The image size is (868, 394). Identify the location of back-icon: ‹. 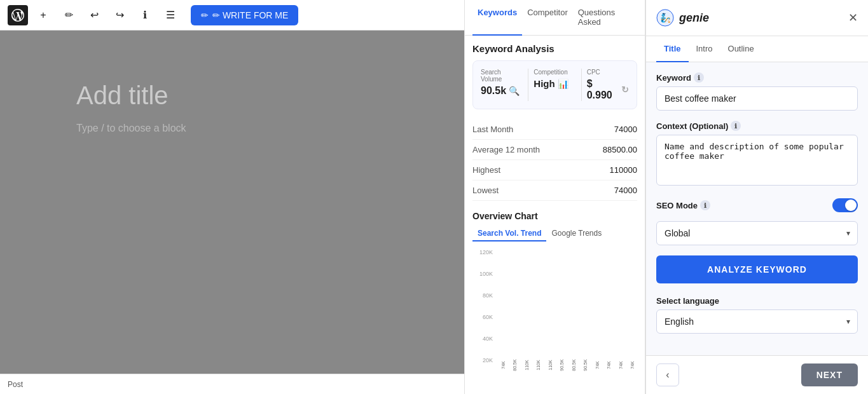
(668, 375).